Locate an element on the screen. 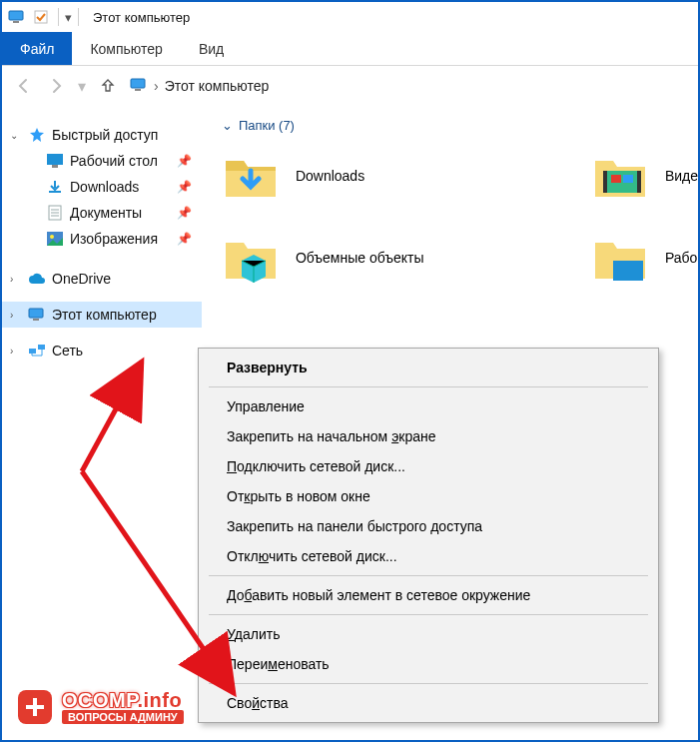 This screenshot has width=700, height=742. desktop-folder-icon is located at coordinates (620, 258).